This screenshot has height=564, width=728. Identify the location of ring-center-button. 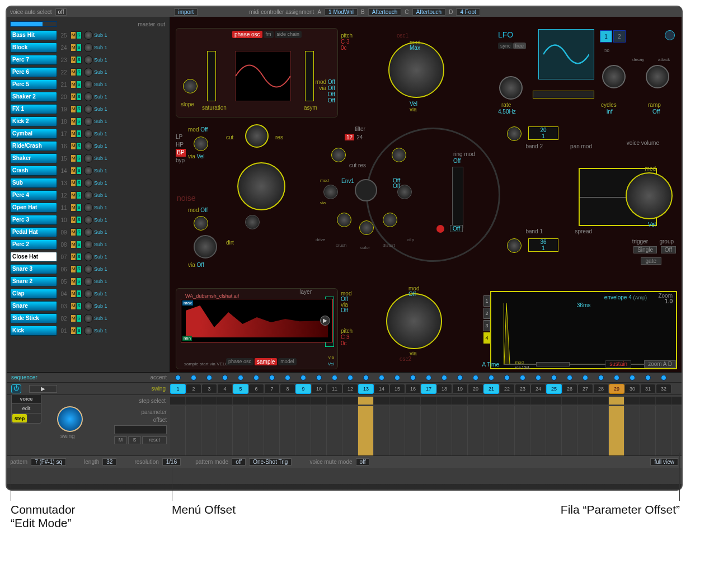
(366, 190).